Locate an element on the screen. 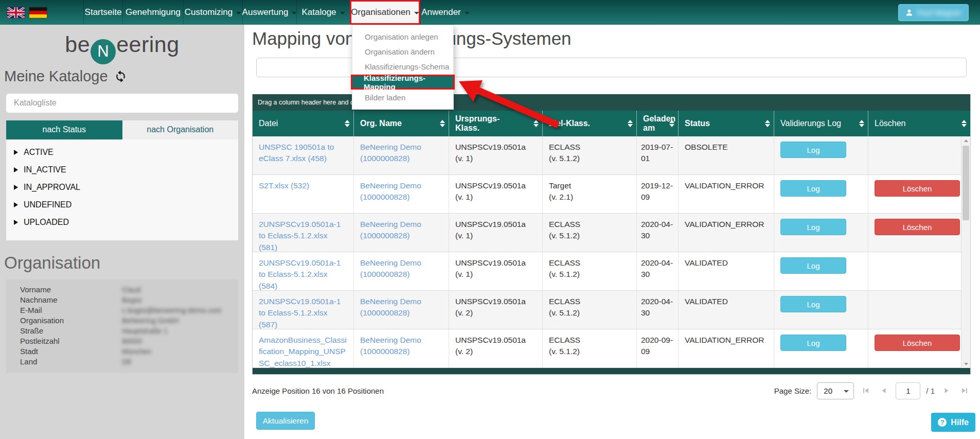 The image size is (980, 439). nav-item-genehmigung: Genehmigung is located at coordinates (153, 12).